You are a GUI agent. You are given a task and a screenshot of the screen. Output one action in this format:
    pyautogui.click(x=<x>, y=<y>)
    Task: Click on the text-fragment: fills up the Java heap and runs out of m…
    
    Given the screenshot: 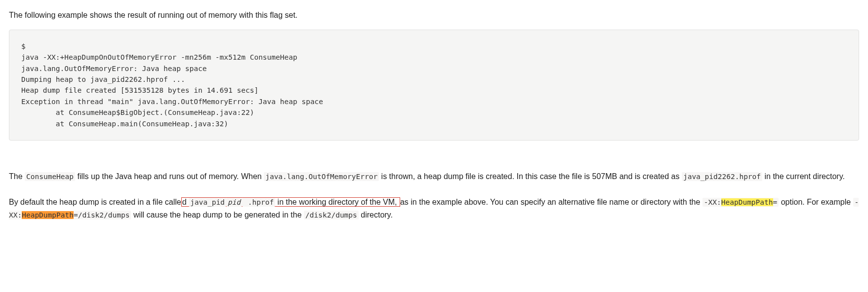 What is the action you would take?
    pyautogui.click(x=169, y=177)
    